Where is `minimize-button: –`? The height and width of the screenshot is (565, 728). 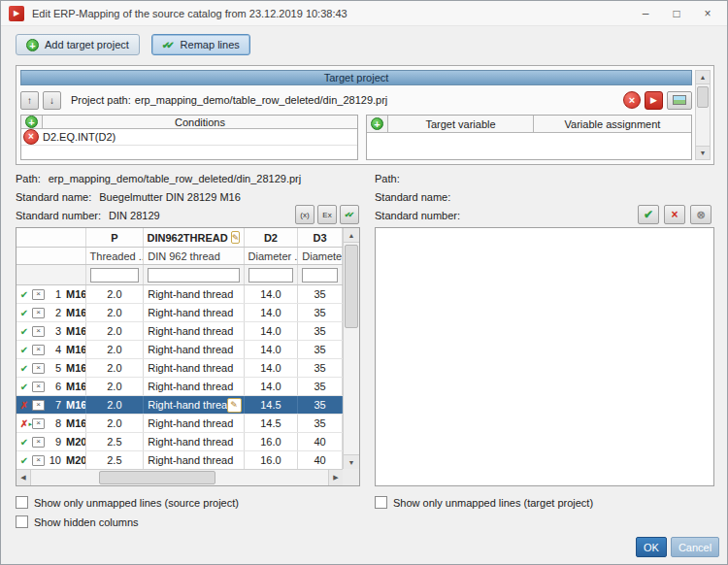
minimize-button: – is located at coordinates (645, 14).